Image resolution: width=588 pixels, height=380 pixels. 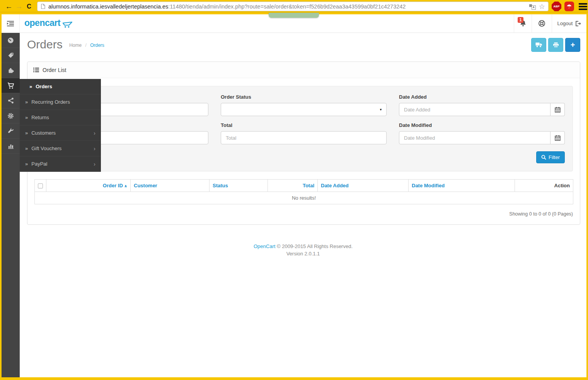 What do you see at coordinates (54, 70) in the screenshot?
I see `panel-heading-label: Order List` at bounding box center [54, 70].